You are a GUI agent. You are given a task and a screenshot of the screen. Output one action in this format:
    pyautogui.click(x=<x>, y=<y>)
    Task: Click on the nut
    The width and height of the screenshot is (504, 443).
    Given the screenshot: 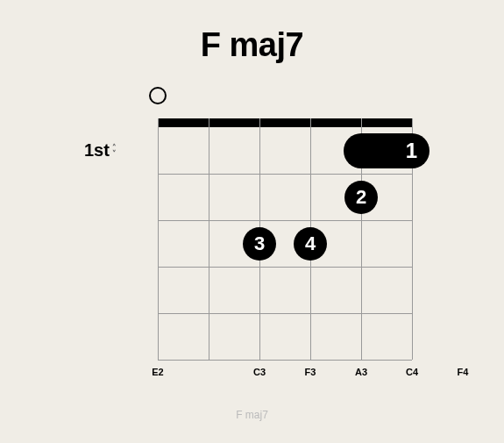 What is the action you would take?
    pyautogui.click(x=285, y=123)
    